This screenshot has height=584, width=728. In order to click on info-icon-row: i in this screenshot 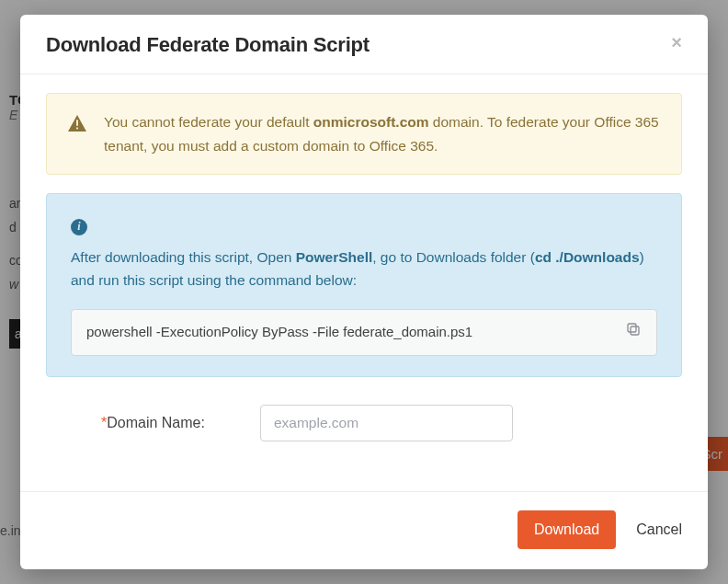, I will do `click(364, 226)`.